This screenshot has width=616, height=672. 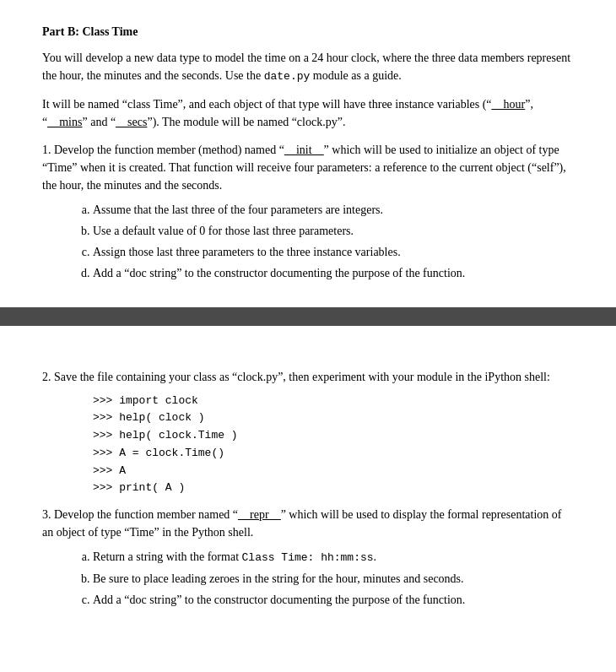 I want to click on item-3c: Add a “doc string” to the constructor do…, so click(x=333, y=599).